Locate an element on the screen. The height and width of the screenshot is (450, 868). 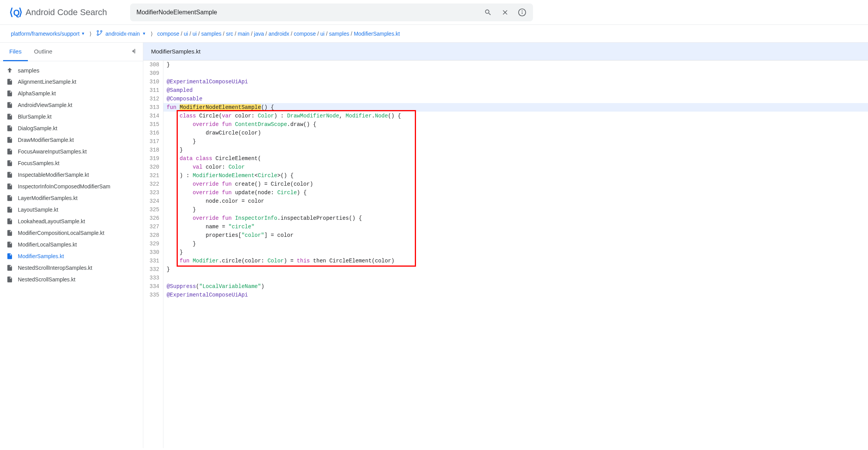
file-label: ModifierSamples.kt is located at coordinates (41, 256).